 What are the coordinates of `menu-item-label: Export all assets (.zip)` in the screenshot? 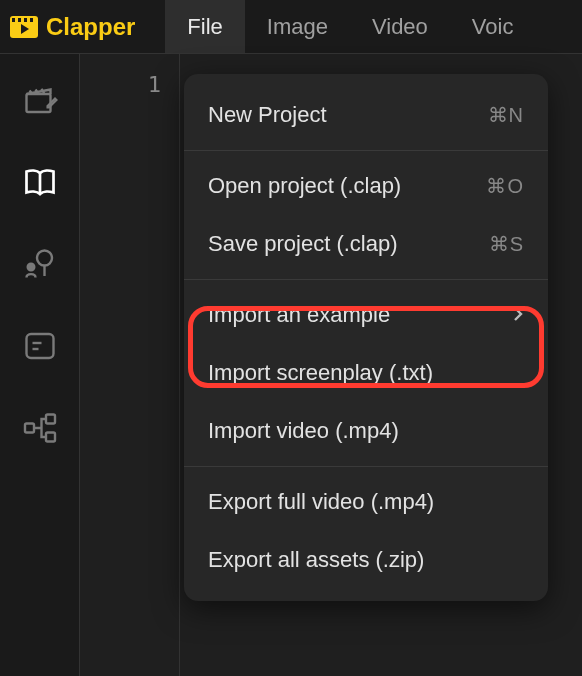 It's located at (316, 560).